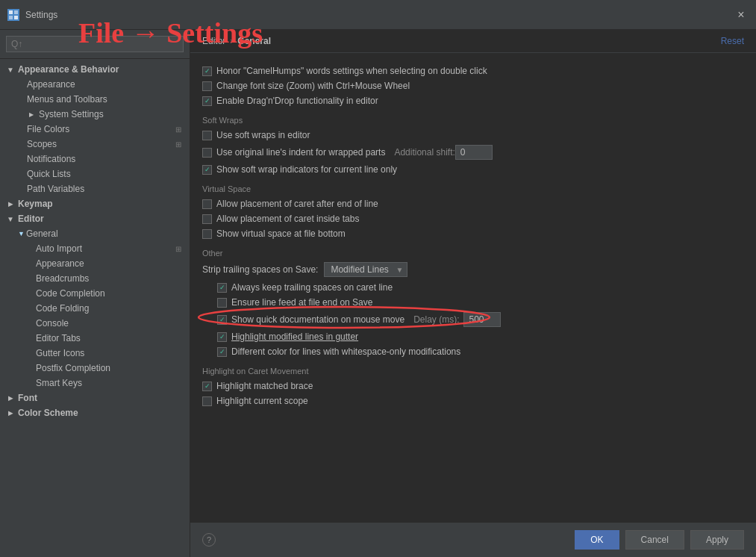 The width and height of the screenshot is (756, 557). What do you see at coordinates (717, 540) in the screenshot?
I see `apply-button: Apply` at bounding box center [717, 540].